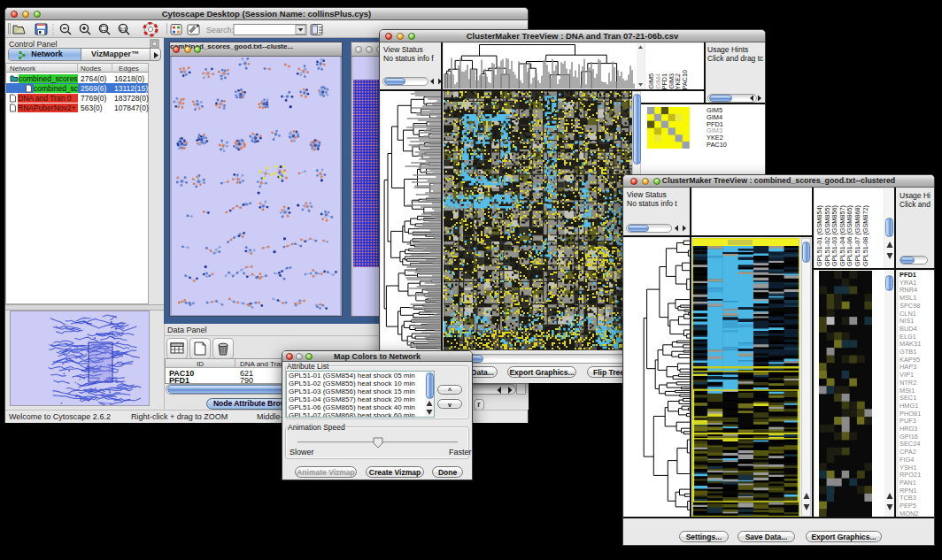 The height and width of the screenshot is (560, 942). What do you see at coordinates (220, 30) in the screenshot?
I see `svg-text: Search:` at bounding box center [220, 30].